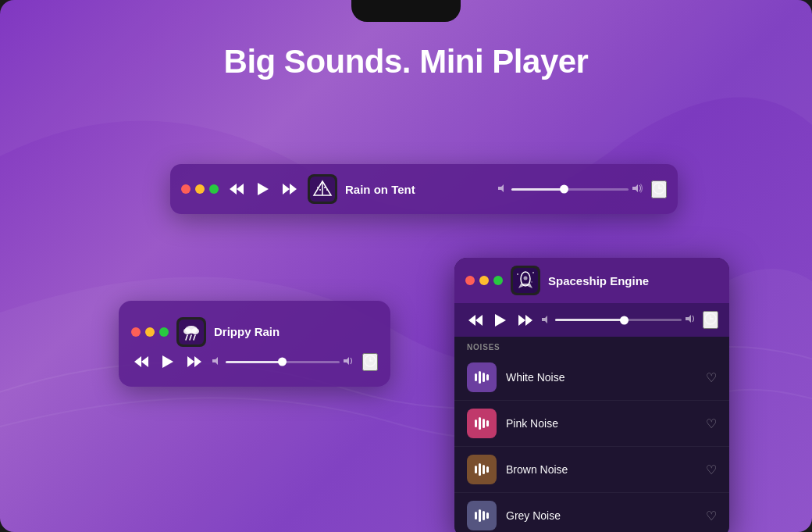  What do you see at coordinates (482, 516) in the screenshot?
I see `noise-icon-grey` at bounding box center [482, 516].